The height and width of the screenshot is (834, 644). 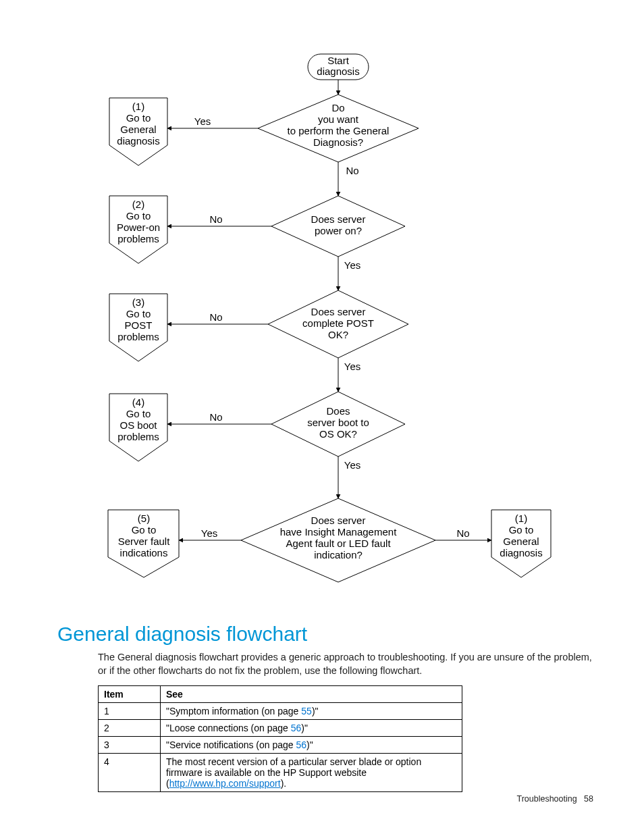 What do you see at coordinates (138, 303) in the screenshot?
I see `svg-text: (3)` at bounding box center [138, 303].